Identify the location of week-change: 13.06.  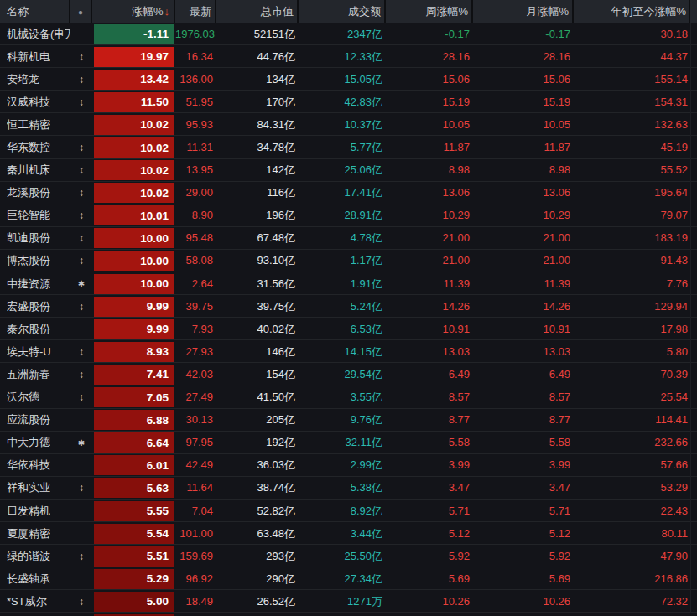
(429, 193).